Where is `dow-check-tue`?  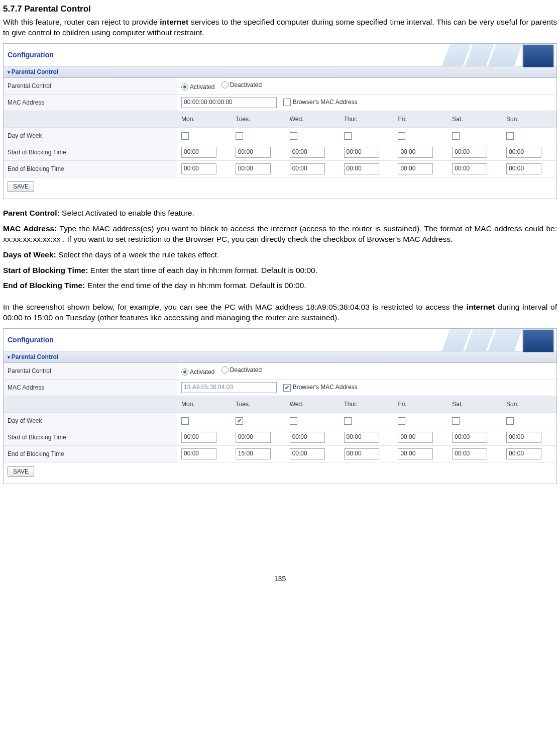
dow-check-tue is located at coordinates (239, 136).